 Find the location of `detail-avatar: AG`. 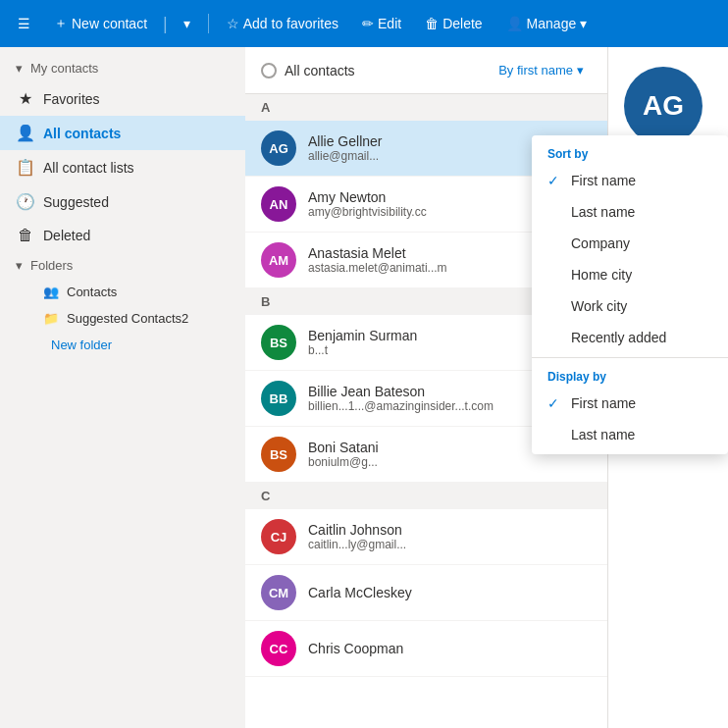

detail-avatar: AG is located at coordinates (663, 106).